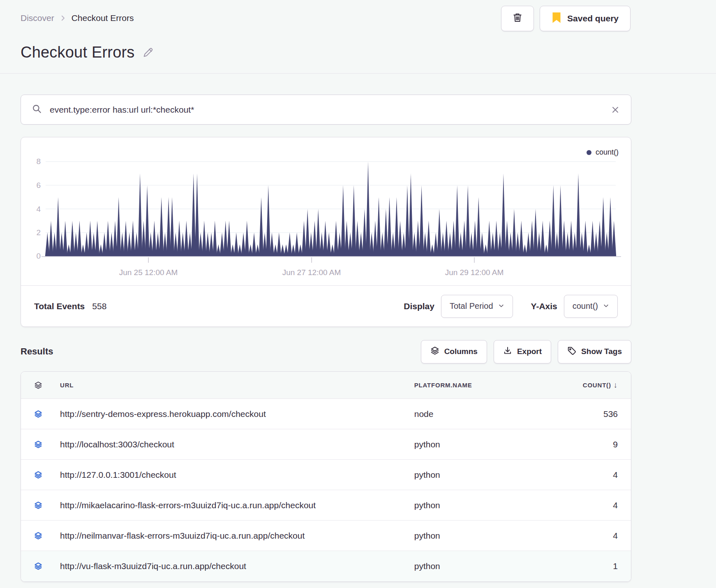 The width and height of the screenshot is (716, 588). What do you see at coordinates (237, 536) in the screenshot?
I see `row-url: http://neilmanvar-flask-errors-m3uuizd7i…` at bounding box center [237, 536].